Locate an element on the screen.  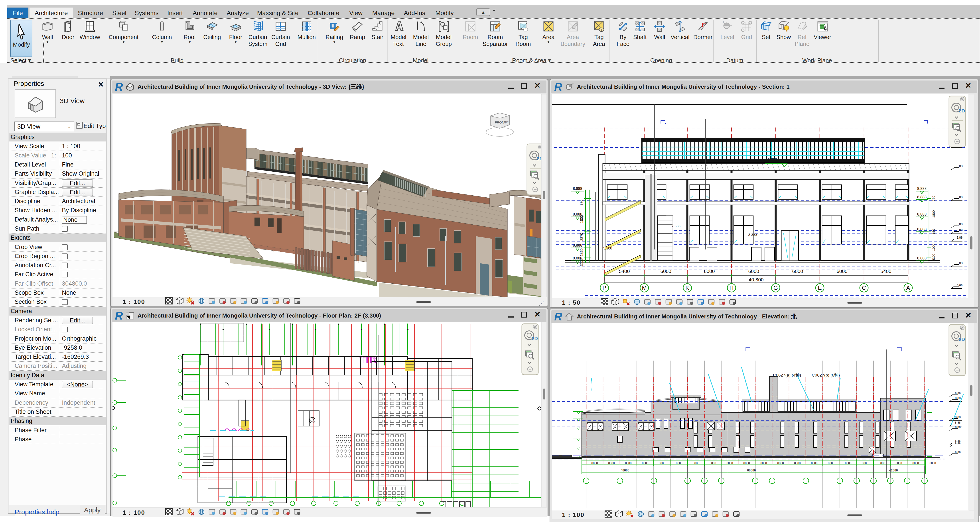
svg-text: C is located at coordinates (864, 288).